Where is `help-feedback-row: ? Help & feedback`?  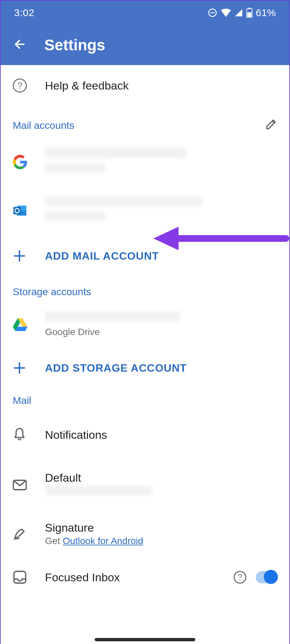 help-feedback-row: ? Help & feedback is located at coordinates (145, 86).